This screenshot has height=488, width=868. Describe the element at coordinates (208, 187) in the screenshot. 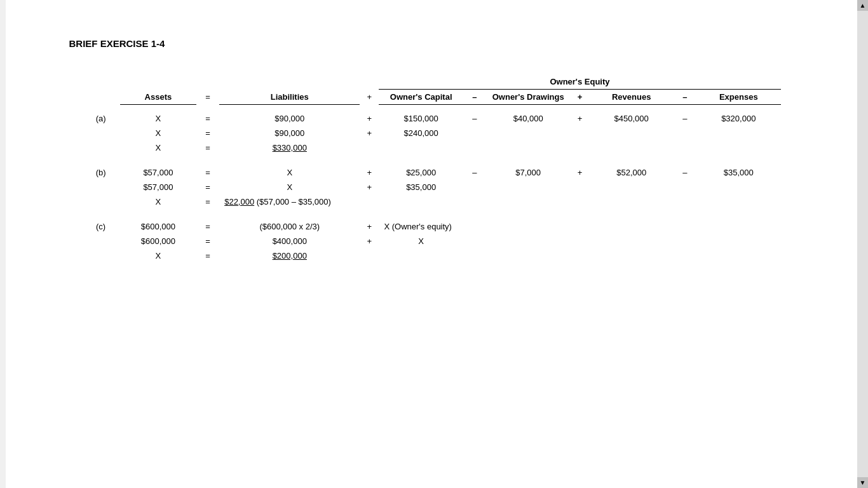

I see `part-b-r2-eq: =` at that location.